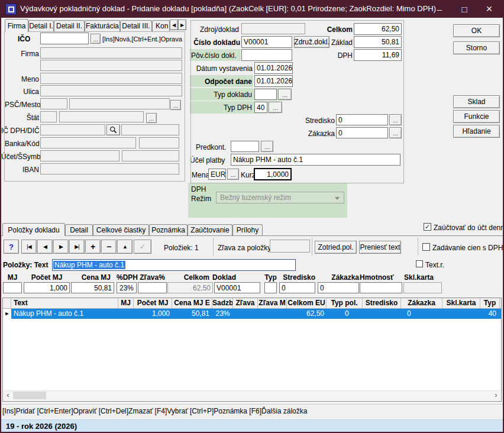 The image size is (504, 433). What do you see at coordinates (168, 230) in the screenshot?
I see `tab-poznamka: Poznámka` at bounding box center [168, 230].